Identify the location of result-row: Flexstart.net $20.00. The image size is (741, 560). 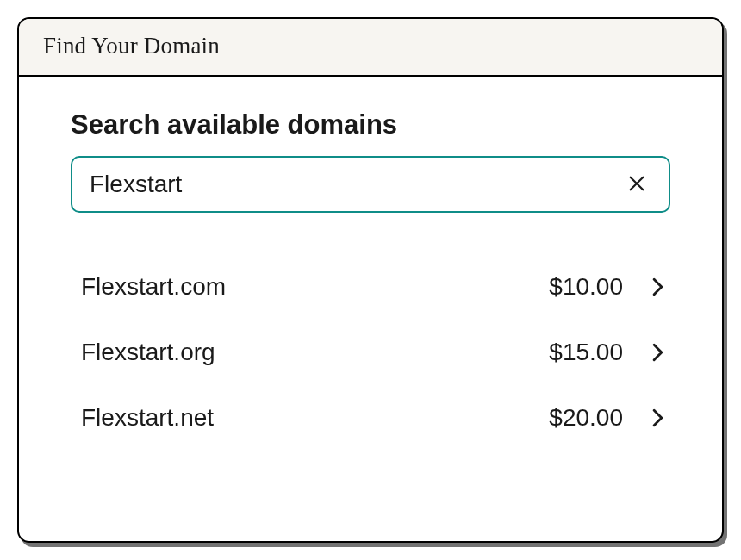
(370, 418).